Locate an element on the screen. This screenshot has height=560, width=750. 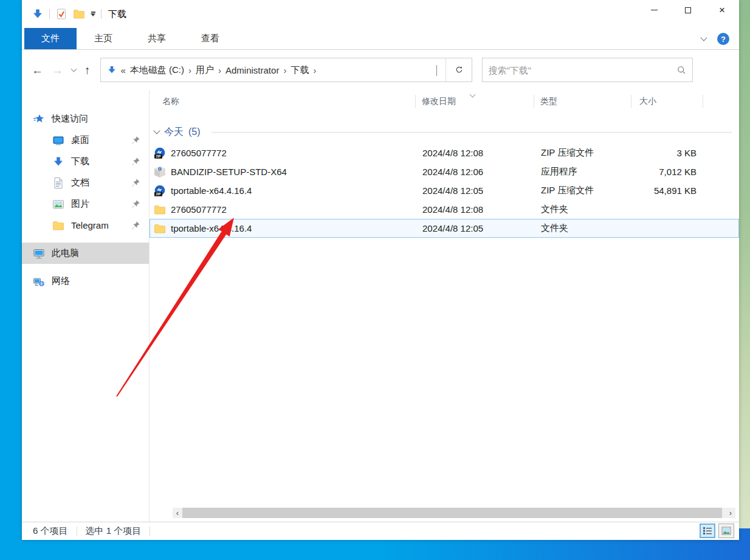
scroll-left-icon: ‹ is located at coordinates (177, 513).